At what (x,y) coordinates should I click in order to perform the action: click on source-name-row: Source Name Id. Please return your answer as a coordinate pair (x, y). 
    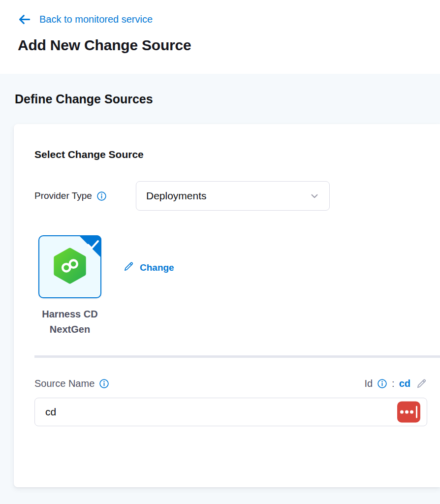
    Looking at the image, I should click on (231, 384).